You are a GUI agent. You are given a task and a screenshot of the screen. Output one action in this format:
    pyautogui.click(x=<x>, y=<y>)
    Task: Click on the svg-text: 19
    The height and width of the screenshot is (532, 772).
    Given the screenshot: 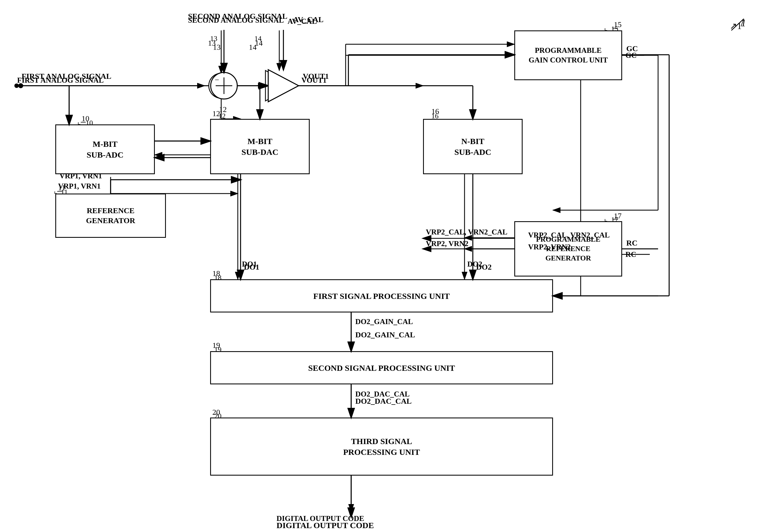 What is the action you would take?
    pyautogui.click(x=216, y=345)
    